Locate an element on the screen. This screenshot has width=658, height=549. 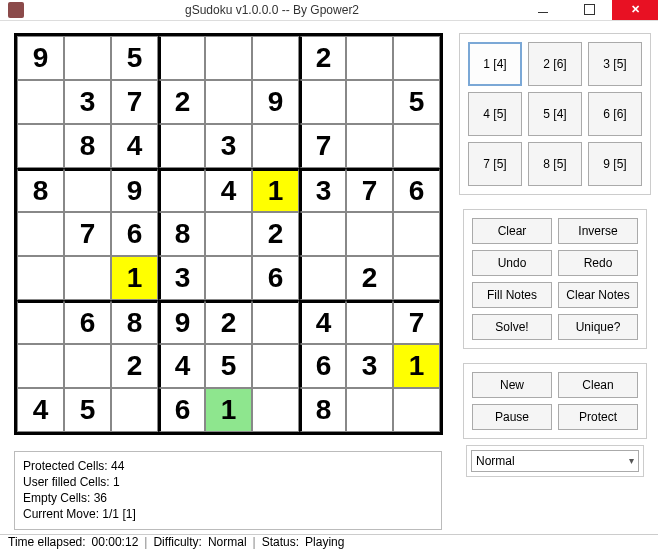
cell-r7-c3: 4 is located at coordinates (182, 366).